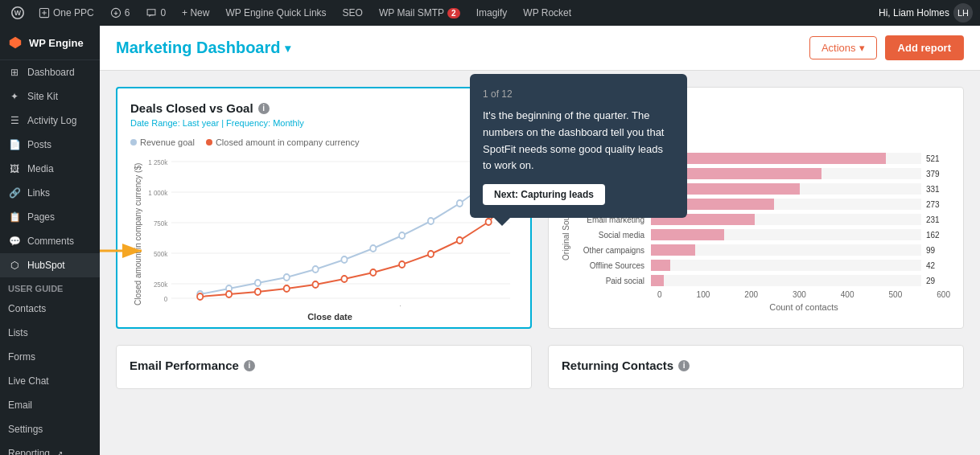 The image size is (980, 455). What do you see at coordinates (492, 13) in the screenshot?
I see `adminbar-imagify: Imagify` at bounding box center [492, 13].